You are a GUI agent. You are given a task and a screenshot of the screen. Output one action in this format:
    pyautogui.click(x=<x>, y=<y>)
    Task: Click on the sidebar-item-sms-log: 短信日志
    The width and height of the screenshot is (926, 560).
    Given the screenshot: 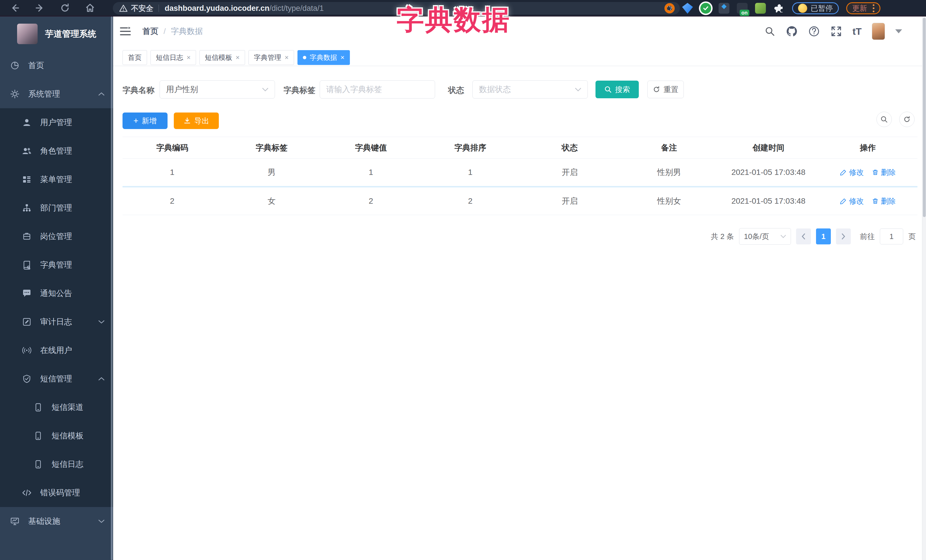 What is the action you would take?
    pyautogui.click(x=56, y=464)
    